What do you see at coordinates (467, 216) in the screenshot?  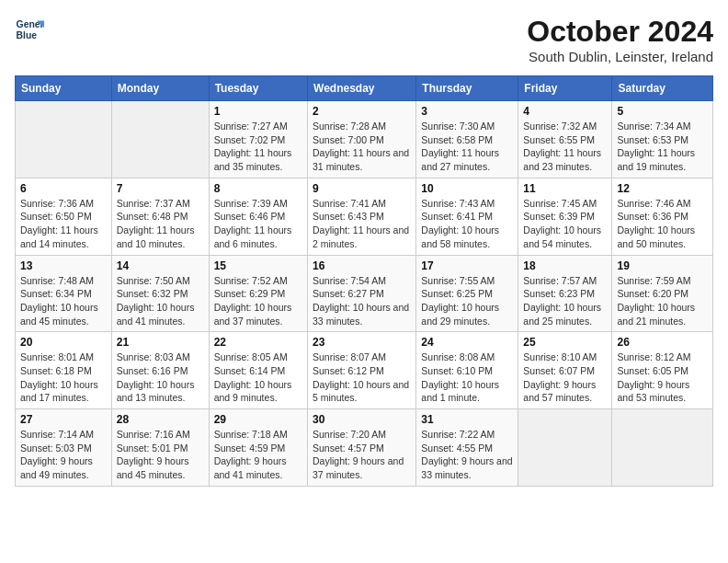 I see `calendar-cell: 10Sunrise: 7:43 AMSunset: 6:41 PMDayligh…` at bounding box center [467, 216].